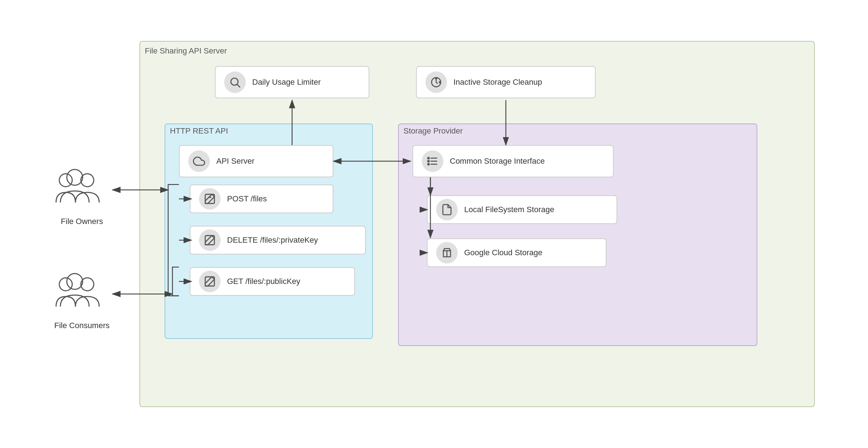  What do you see at coordinates (82, 326) in the screenshot?
I see `file-consumers-label: File Consumers` at bounding box center [82, 326].